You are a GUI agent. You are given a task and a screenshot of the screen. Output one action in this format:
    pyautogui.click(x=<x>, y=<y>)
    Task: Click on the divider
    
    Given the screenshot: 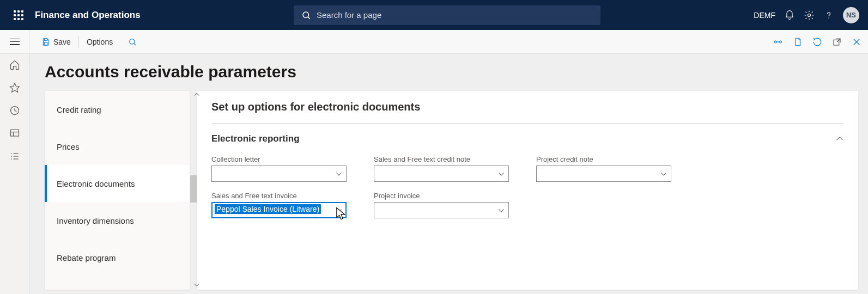 What is the action you would take?
    pyautogui.click(x=527, y=123)
    